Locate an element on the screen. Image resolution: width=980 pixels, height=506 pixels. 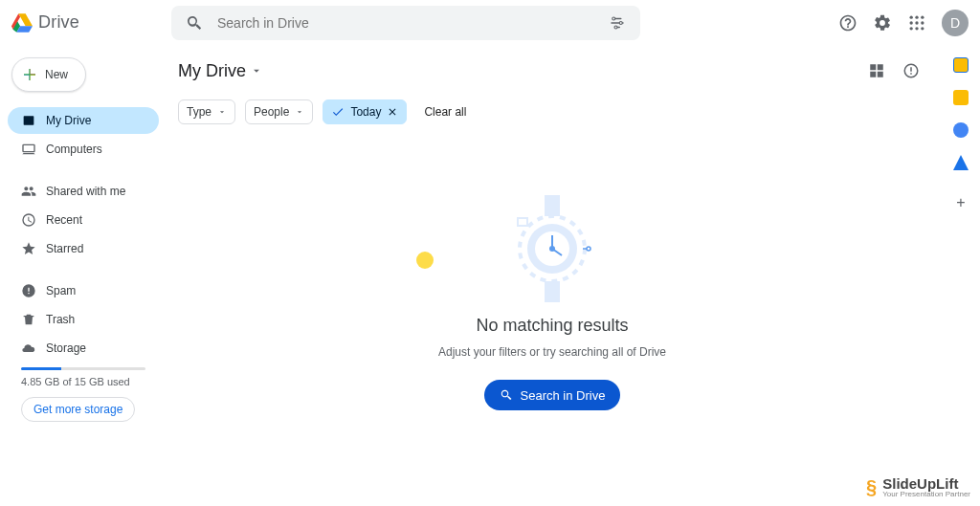
sidebar-item-label: Recent is located at coordinates (64, 220).